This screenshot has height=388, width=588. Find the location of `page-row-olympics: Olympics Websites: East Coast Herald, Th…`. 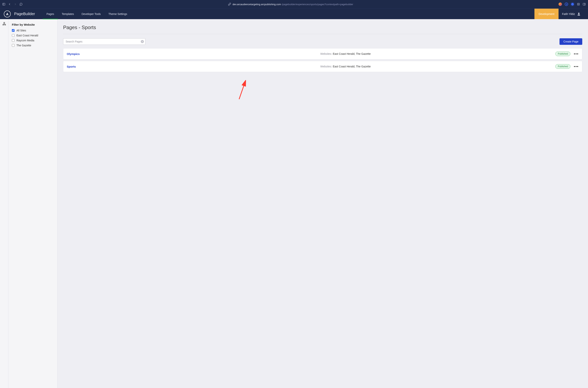

page-row-olympics: Olympics Websites: East Coast Herald, Th… is located at coordinates (323, 54).